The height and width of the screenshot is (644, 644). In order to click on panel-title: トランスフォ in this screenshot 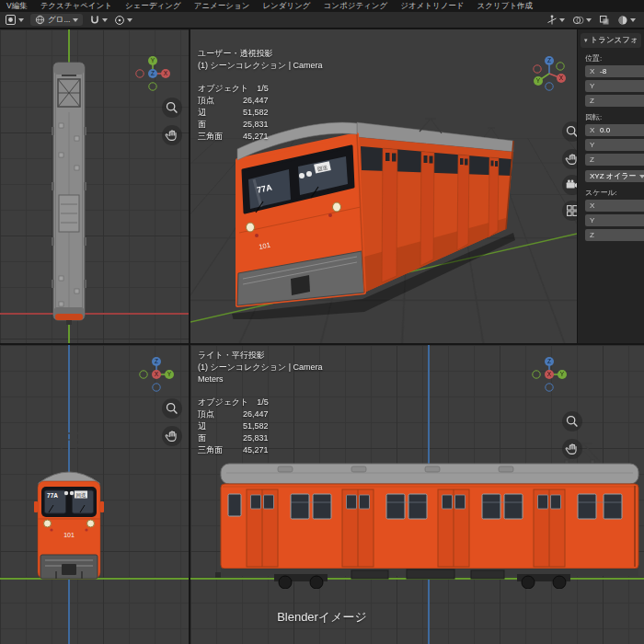, I will do `click(615, 40)`.